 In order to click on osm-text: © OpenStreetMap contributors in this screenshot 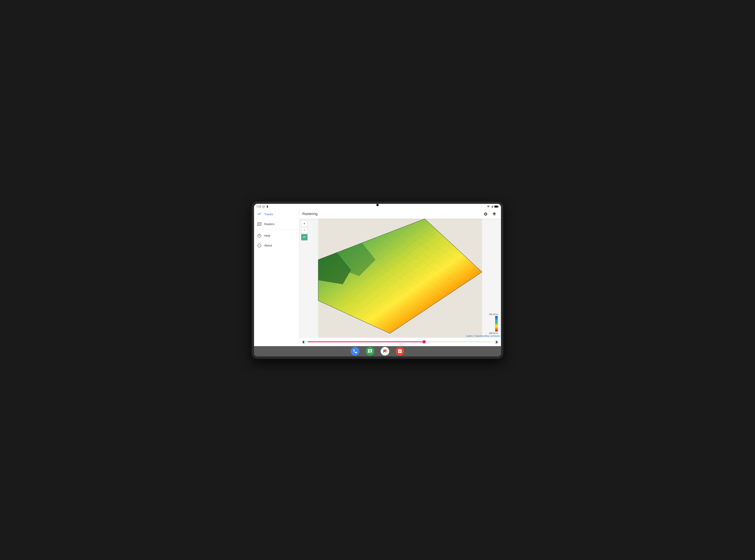, I will do `click(487, 336)`.